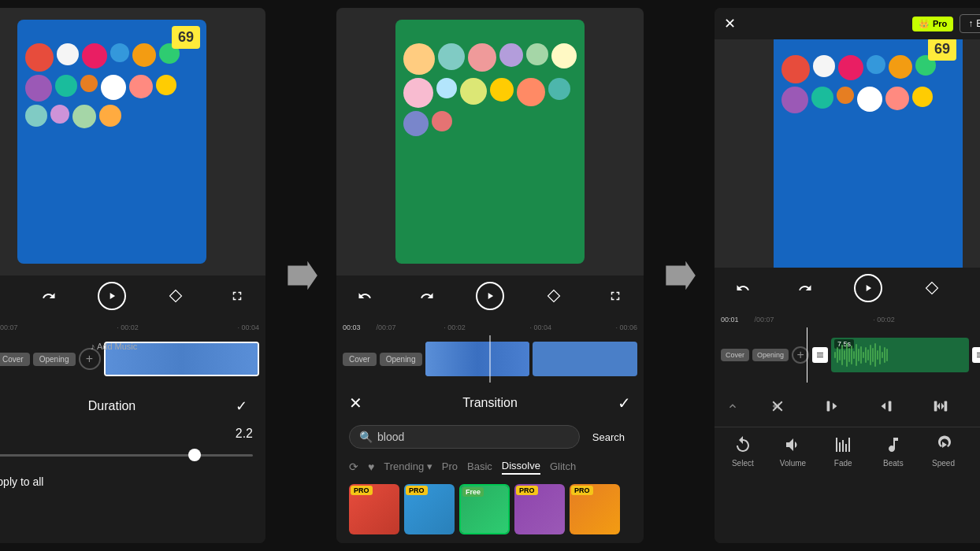 The height and width of the screenshot is (551, 980). What do you see at coordinates (195, 455) in the screenshot?
I see `slider-thumb` at bounding box center [195, 455].